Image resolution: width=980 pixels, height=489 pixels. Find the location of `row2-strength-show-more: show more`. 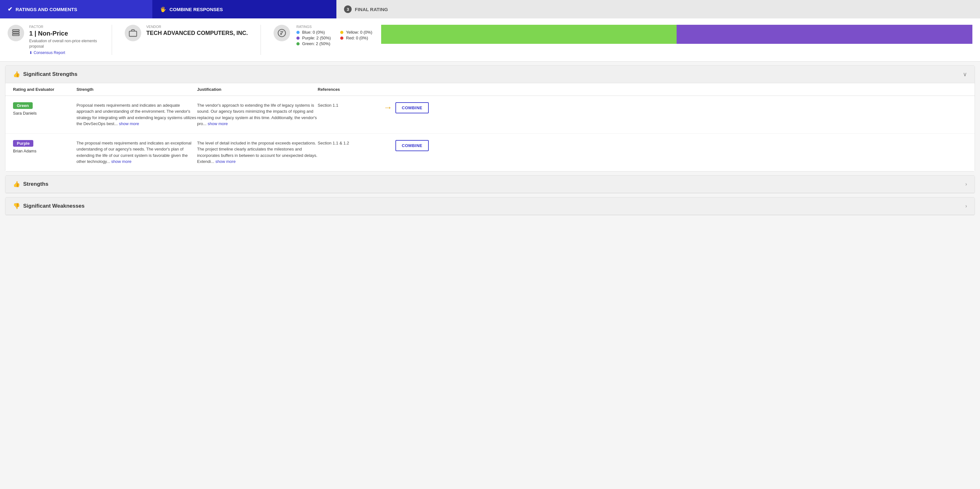

row2-strength-show-more: show more is located at coordinates (122, 161).